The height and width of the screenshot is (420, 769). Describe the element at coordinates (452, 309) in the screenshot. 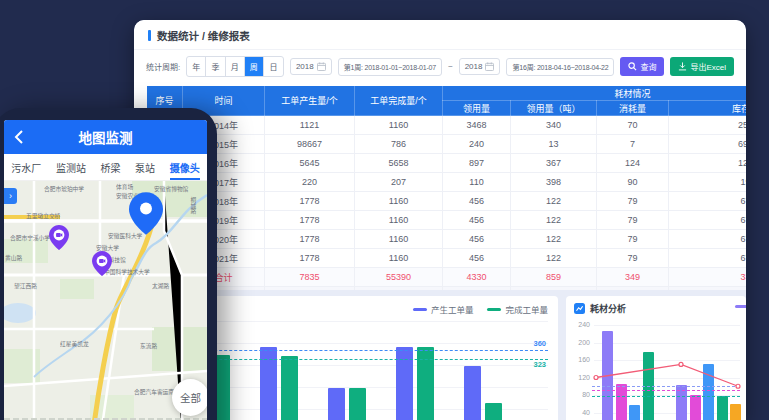

I see `legend-label: 产生工单量` at that location.